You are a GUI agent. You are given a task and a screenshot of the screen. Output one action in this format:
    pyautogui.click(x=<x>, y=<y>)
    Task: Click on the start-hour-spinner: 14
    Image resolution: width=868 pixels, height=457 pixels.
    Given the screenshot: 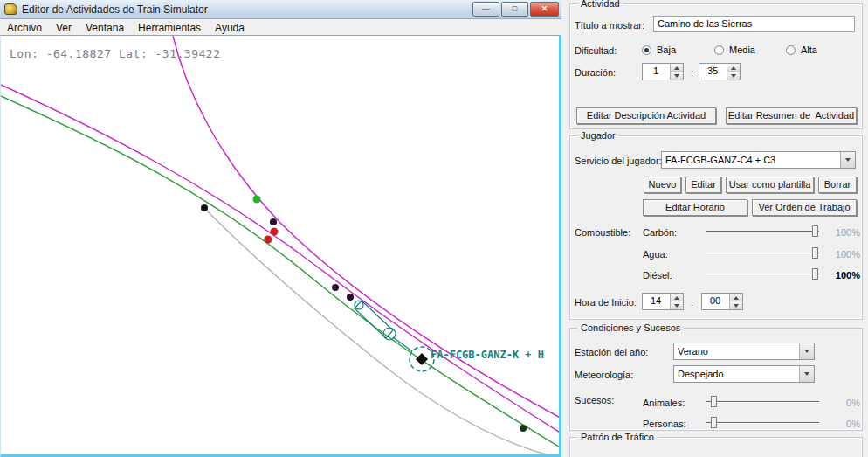 What is the action you would take?
    pyautogui.click(x=663, y=301)
    